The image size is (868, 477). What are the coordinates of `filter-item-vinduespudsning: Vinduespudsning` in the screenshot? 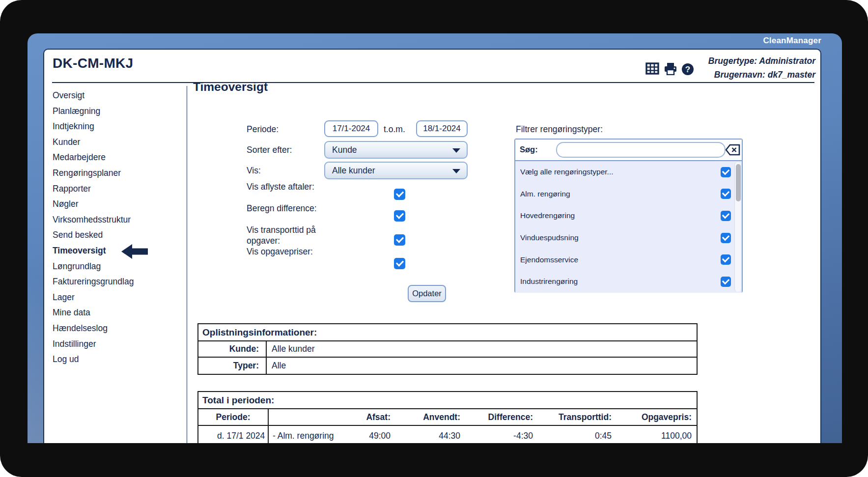 It's located at (629, 238).